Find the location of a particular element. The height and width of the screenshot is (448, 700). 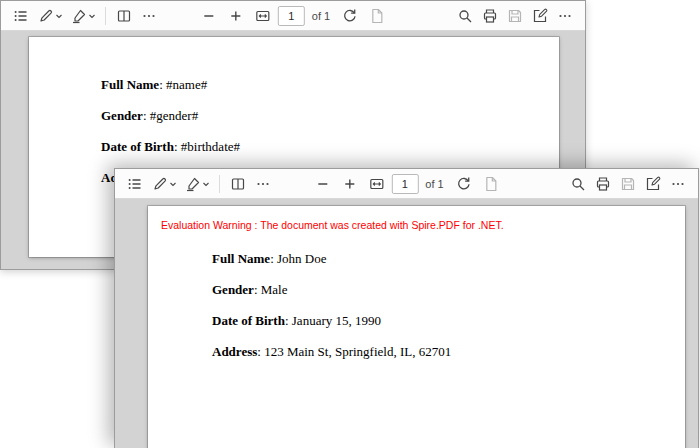

field-birthdate: Date of Birth: #birthdate# is located at coordinates (330, 147).